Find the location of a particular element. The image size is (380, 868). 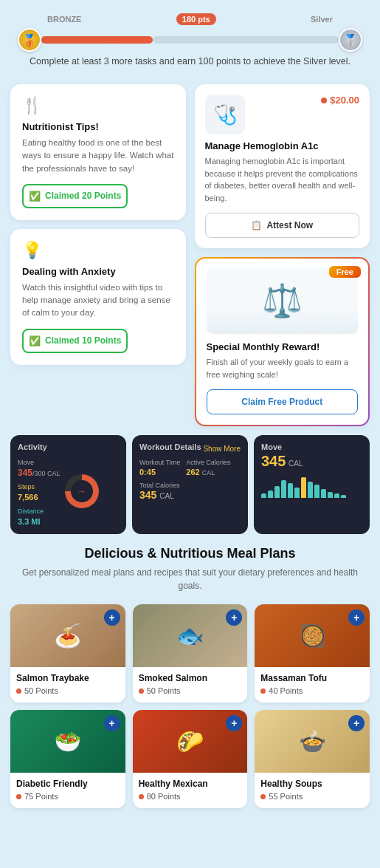

silver-medal-icon: 🥈 is located at coordinates (350, 40).